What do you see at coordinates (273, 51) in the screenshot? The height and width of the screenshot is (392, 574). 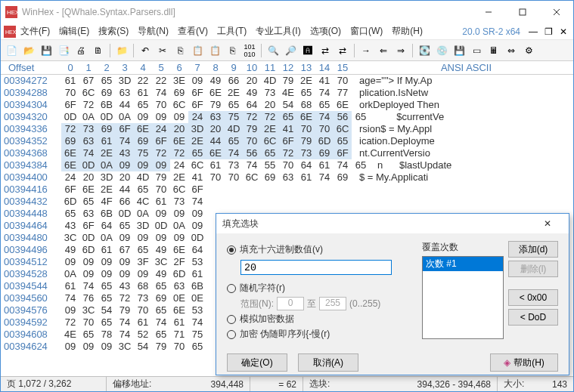 I see `find-icon: 🔍` at bounding box center [273, 51].